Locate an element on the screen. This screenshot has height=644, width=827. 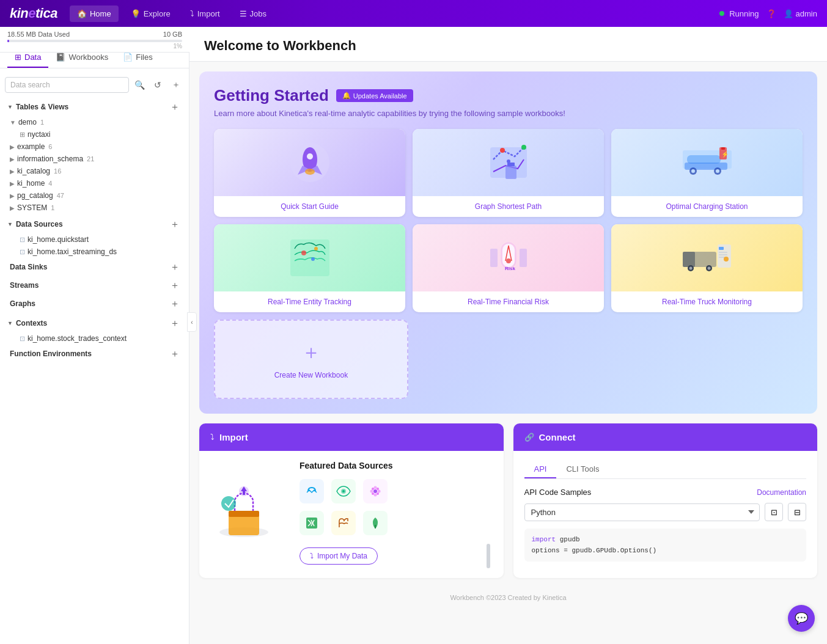
add-item-button: ＋ is located at coordinates (176, 85).